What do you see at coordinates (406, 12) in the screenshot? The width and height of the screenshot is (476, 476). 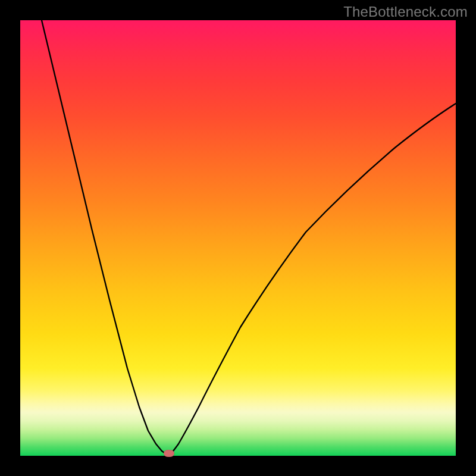 I see `watermark-text: TheBottleneck.com` at bounding box center [406, 12].